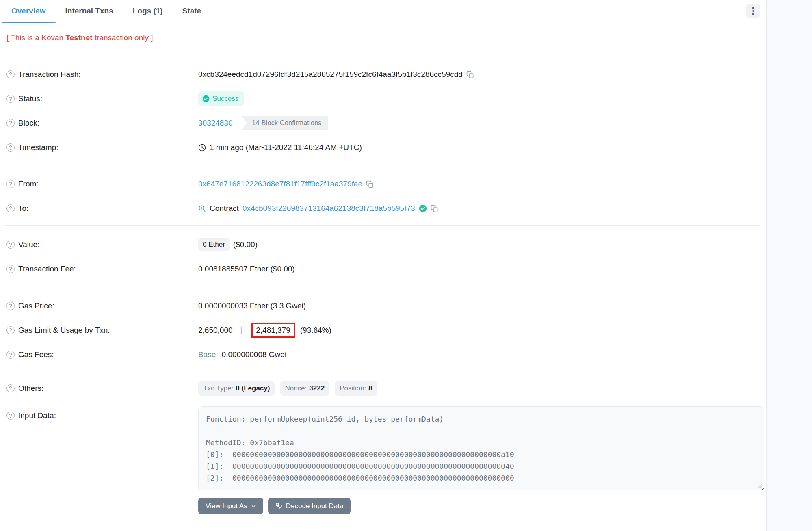 Image resolution: width=812 pixels, height=531 pixels. Describe the element at coordinates (225, 99) in the screenshot. I see `status-value: Success` at that location.